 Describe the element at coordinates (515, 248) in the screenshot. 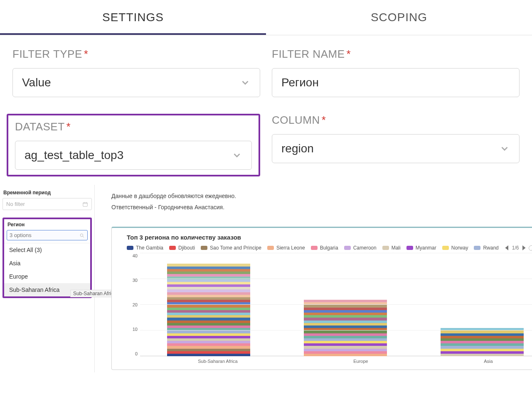

I see `legend-page: 1/6` at that location.